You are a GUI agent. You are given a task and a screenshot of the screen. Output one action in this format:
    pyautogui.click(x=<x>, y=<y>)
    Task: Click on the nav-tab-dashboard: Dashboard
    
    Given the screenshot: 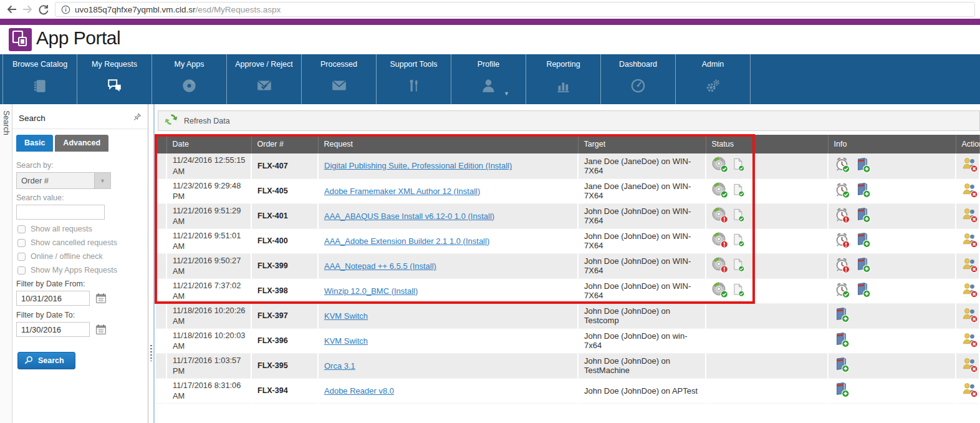 What is the action you would take?
    pyautogui.click(x=638, y=79)
    